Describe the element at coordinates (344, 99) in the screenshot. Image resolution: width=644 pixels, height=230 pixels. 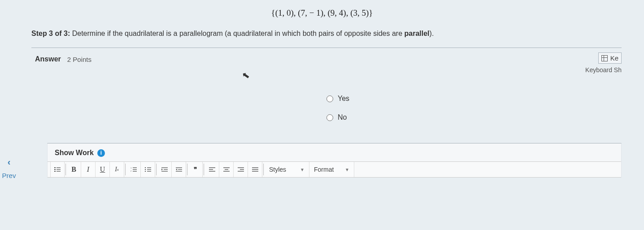
I see `radio-label: Yes` at that location.